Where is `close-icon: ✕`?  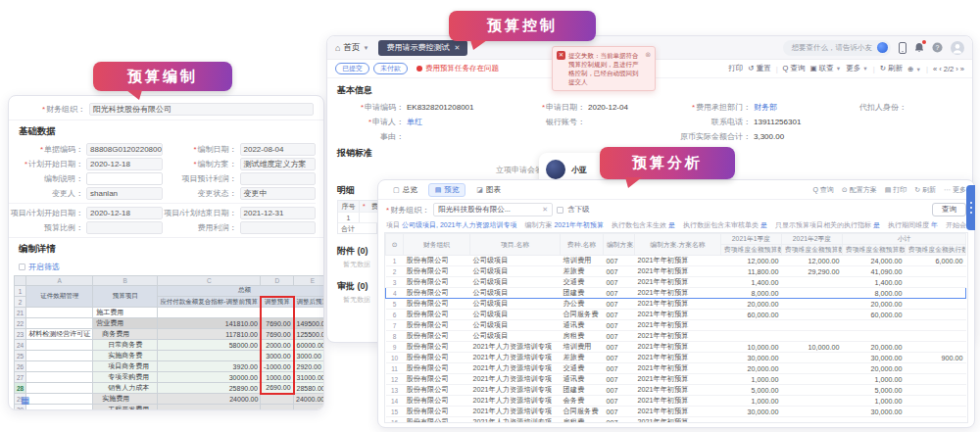
close-icon: ✕ is located at coordinates (457, 48).